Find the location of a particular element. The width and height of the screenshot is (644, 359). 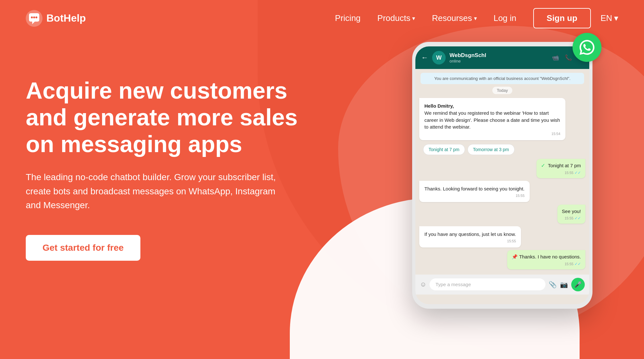

lang-chevron-icon: ▾ is located at coordinates (616, 18).